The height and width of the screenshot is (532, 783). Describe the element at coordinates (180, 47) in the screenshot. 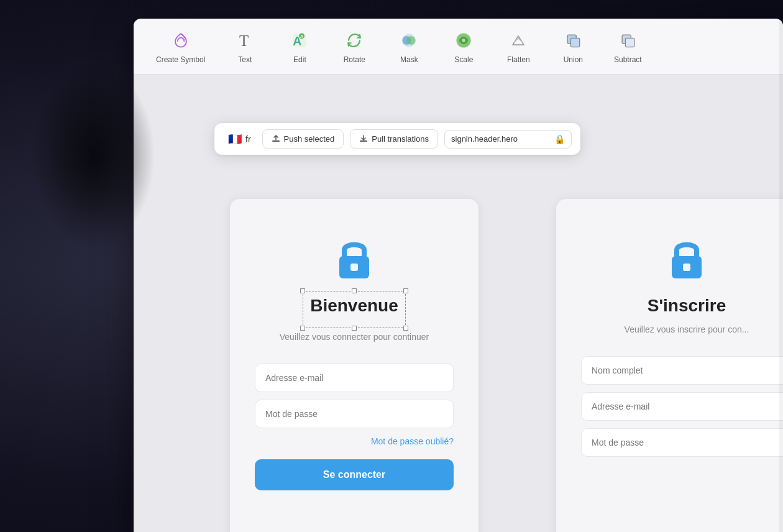

I see `toolbar-item-create-symbol: Create Symbol` at that location.